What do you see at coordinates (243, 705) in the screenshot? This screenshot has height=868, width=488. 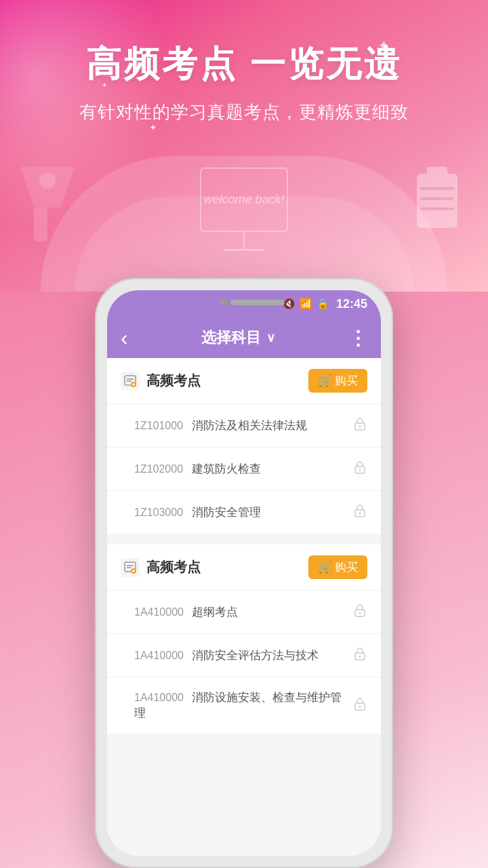 I see `item-2-3-text: 1A410000 消防设施安装、检查与维护管理` at bounding box center [243, 705].